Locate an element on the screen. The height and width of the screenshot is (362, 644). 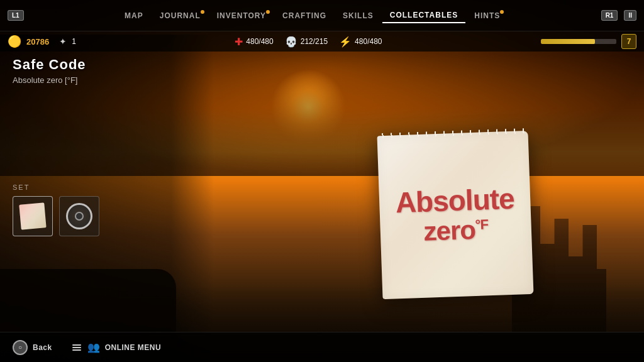
online-menu-action: 👥 ONLINE MENU is located at coordinates (116, 347).